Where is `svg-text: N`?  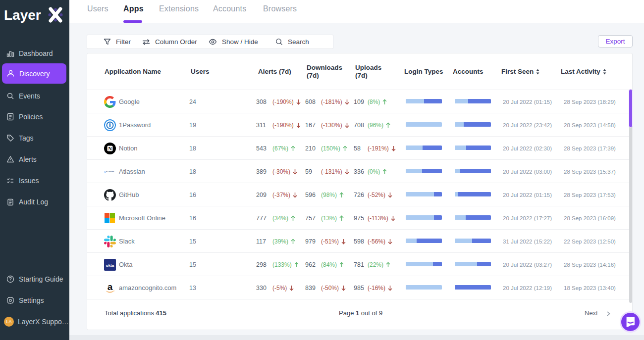
svg-text: N is located at coordinates (110, 148).